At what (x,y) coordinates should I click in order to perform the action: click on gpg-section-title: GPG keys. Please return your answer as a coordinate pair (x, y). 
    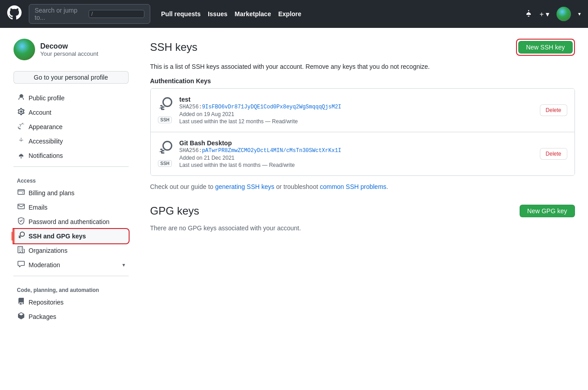
    Looking at the image, I should click on (175, 211).